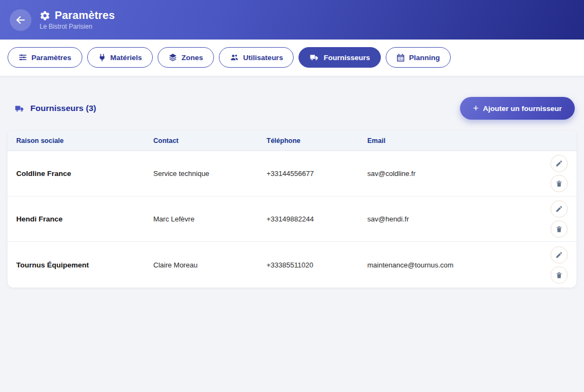 The height and width of the screenshot is (392, 584). What do you see at coordinates (292, 265) in the screenshot?
I see `table-row: Tournus Équipement Claire Moreau +333855…` at bounding box center [292, 265].